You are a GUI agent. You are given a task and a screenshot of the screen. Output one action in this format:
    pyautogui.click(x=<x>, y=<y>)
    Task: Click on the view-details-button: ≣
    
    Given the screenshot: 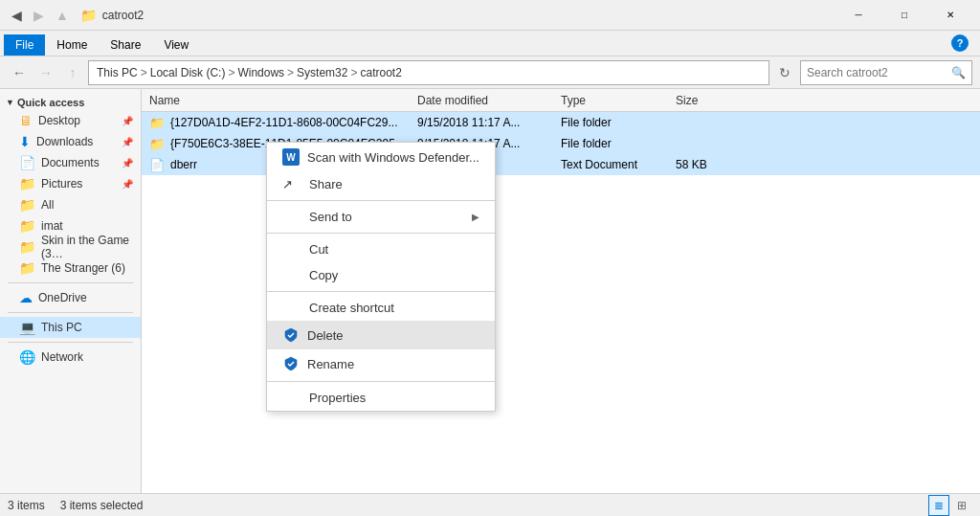 What is the action you would take?
    pyautogui.click(x=939, y=505)
    